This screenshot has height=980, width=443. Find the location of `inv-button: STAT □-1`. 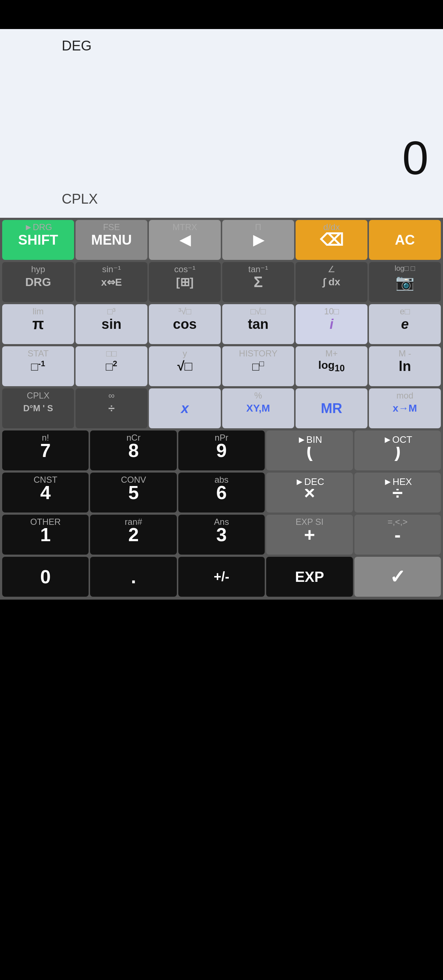

inv-button: STAT □-1 is located at coordinates (38, 366).